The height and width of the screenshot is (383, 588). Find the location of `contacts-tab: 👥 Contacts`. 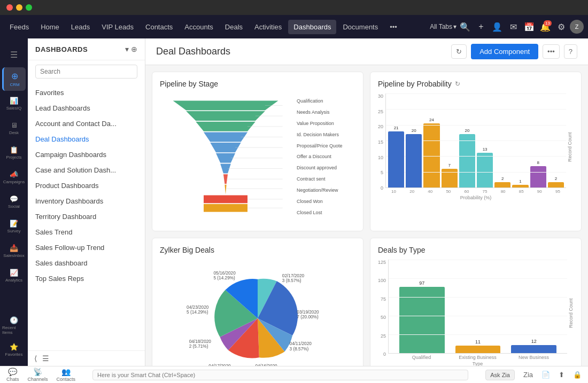

contacts-tab: 👥 Contacts is located at coordinates (66, 375).